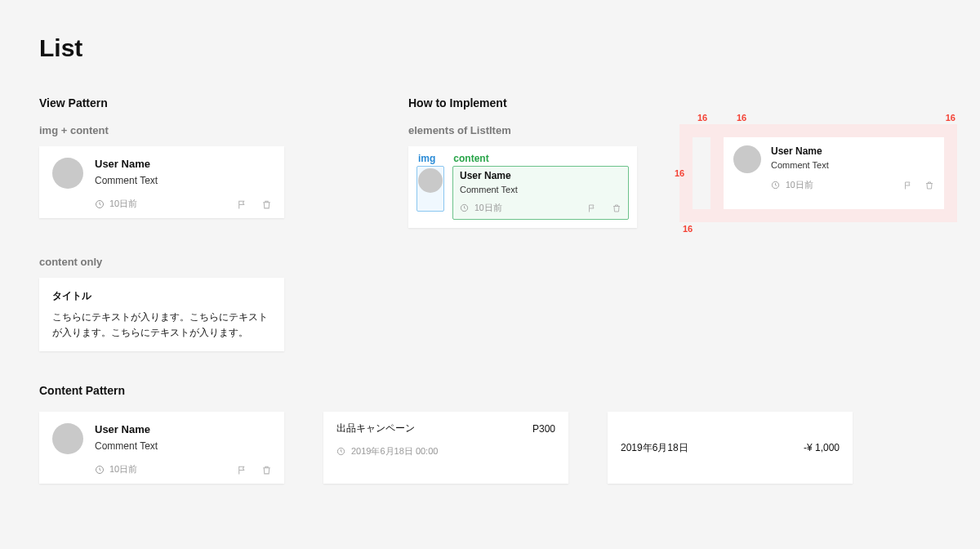 Image resolution: width=980 pixels, height=549 pixels. Describe the element at coordinates (162, 261) in the screenshot. I see `subhead-content-only: content only` at that location.